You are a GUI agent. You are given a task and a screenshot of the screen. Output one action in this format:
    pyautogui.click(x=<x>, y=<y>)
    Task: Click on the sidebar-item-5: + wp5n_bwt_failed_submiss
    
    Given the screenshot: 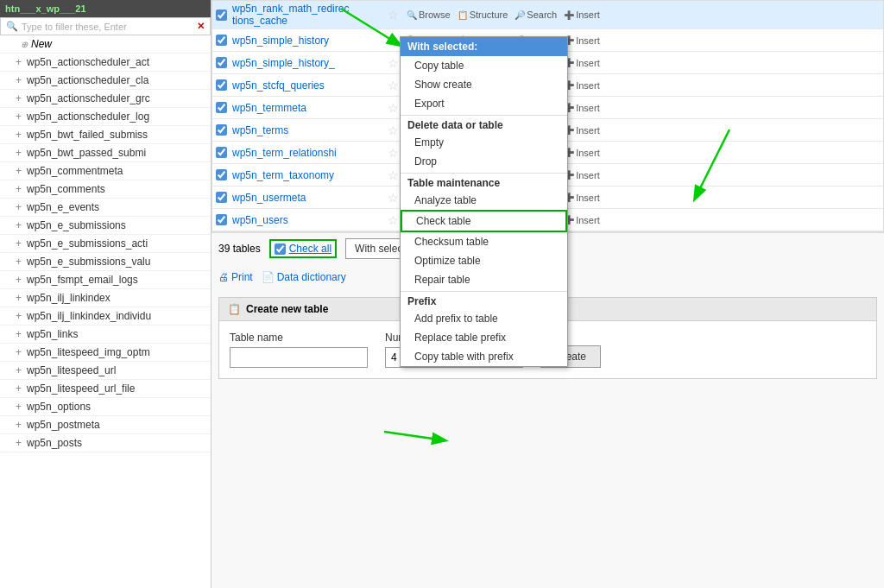 What is the action you would take?
    pyautogui.click(x=105, y=135)
    